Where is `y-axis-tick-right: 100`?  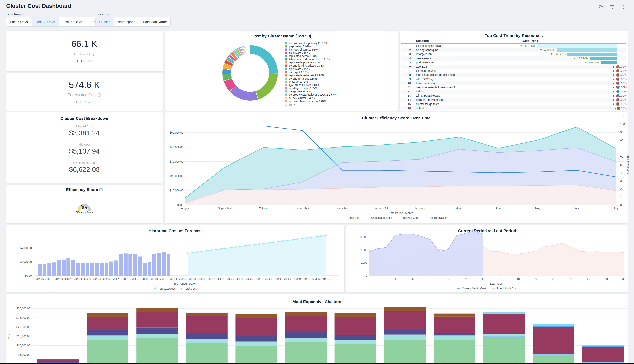
y-axis-tick-right: 100 is located at coordinates (623, 124).